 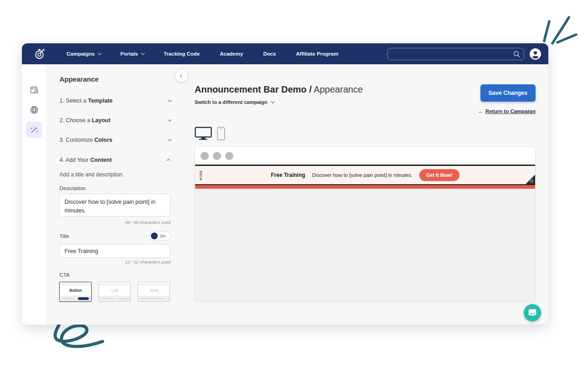 What do you see at coordinates (115, 101) in the screenshot?
I see `accordion-select-template: 1. Select a Template` at bounding box center [115, 101].